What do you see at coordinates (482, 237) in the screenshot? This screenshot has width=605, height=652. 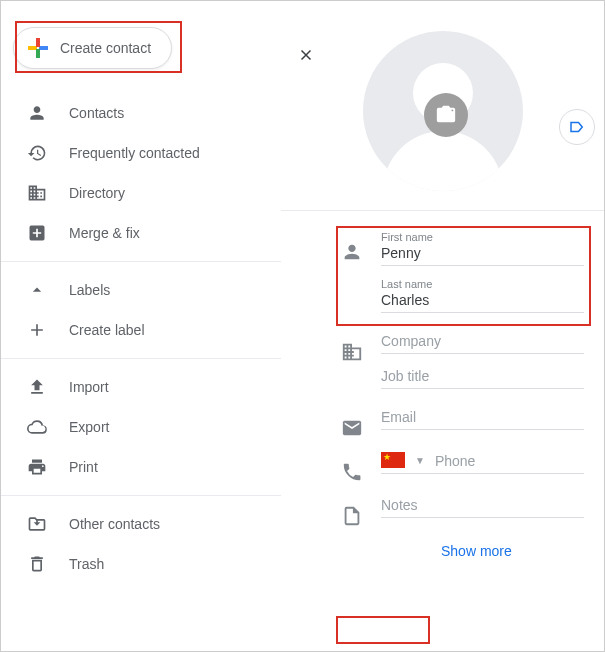 I see `field-label: First name` at bounding box center [482, 237].